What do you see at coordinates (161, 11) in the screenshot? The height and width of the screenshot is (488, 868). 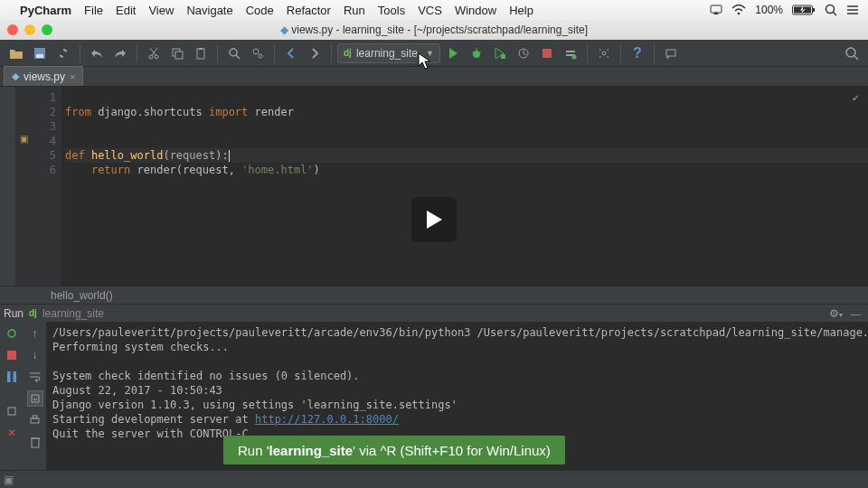 I see `menu-view: View` at bounding box center [161, 11].